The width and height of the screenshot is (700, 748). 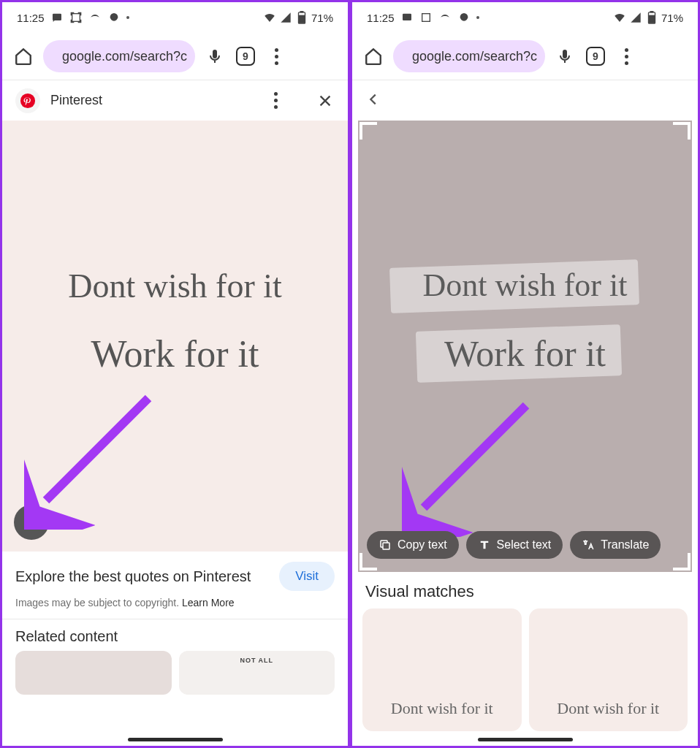 What do you see at coordinates (307, 576) in the screenshot?
I see `visit-button: Visit` at bounding box center [307, 576].